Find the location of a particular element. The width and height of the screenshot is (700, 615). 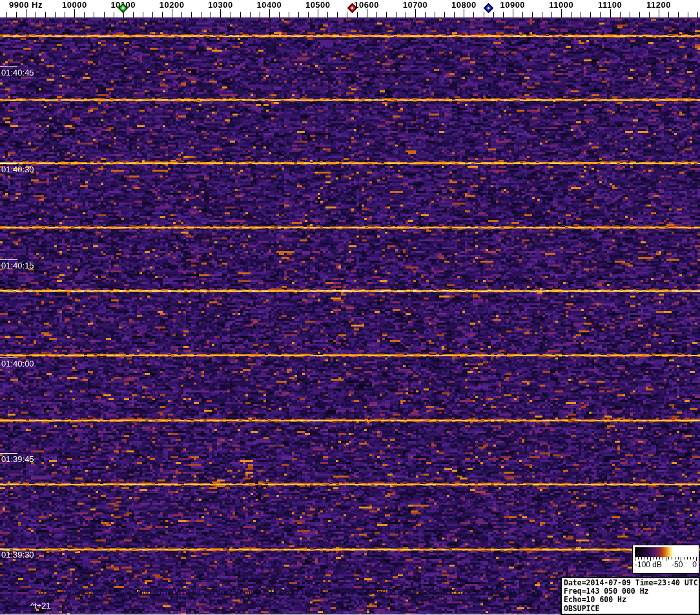

time-label: 01:40:30 is located at coordinates (18, 169).